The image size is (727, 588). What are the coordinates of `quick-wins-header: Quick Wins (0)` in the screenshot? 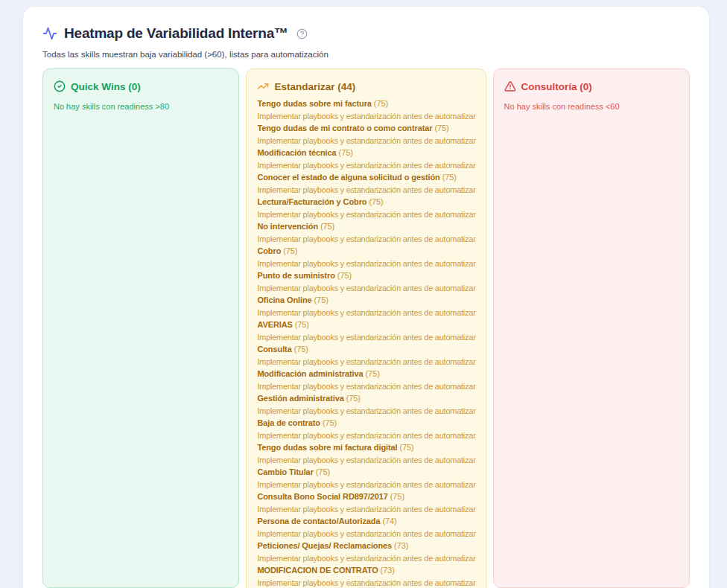 It's located at (141, 86).